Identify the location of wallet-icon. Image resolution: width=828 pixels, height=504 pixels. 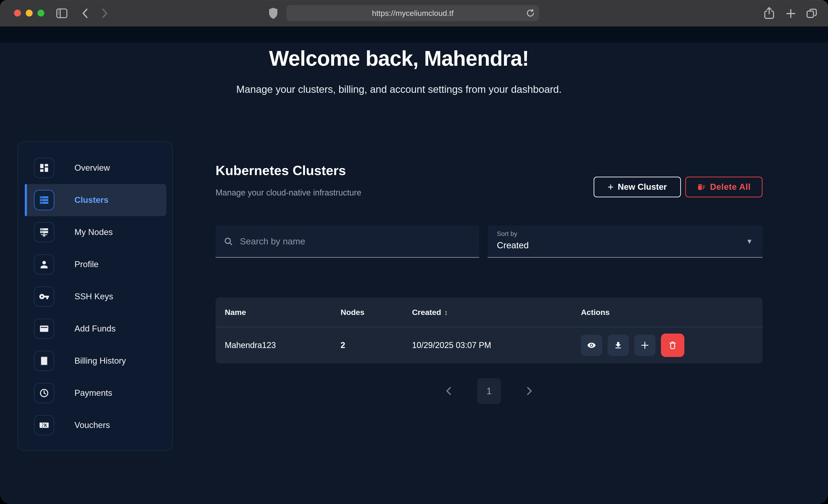
(44, 329).